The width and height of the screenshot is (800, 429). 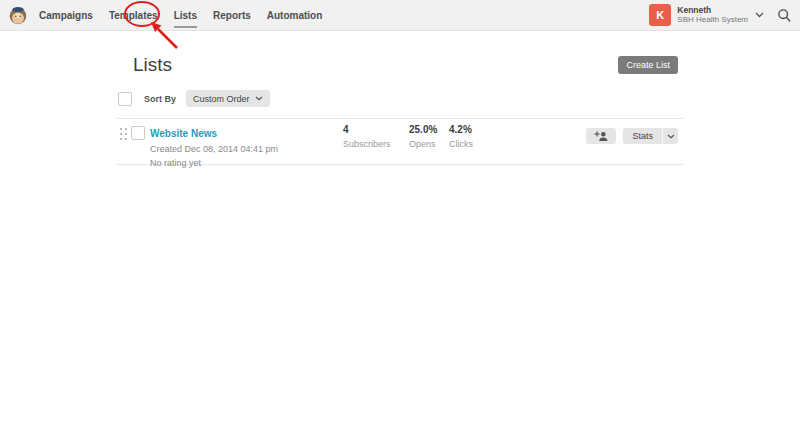 What do you see at coordinates (367, 137) in the screenshot?
I see `stat-subscribers: 4 Subscribers` at bounding box center [367, 137].